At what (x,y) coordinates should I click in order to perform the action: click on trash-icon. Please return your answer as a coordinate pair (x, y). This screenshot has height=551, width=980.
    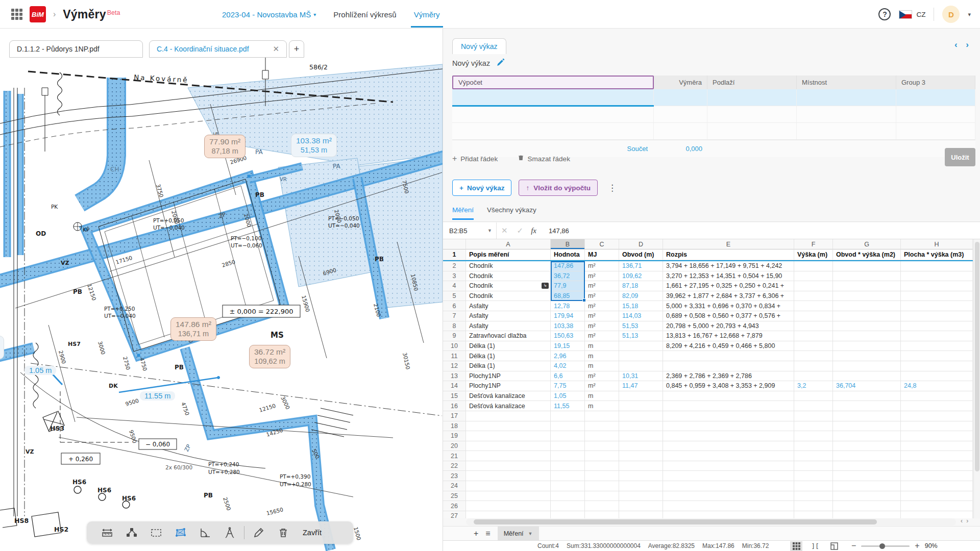
    Looking at the image, I should click on (283, 533).